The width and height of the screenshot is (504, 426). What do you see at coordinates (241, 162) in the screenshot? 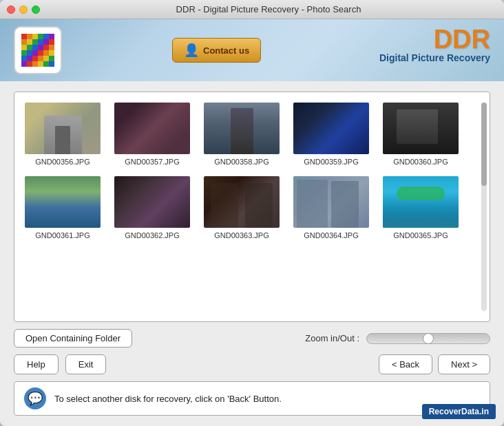
I see `photo-filename: GND00358.JPG` at bounding box center [241, 162].